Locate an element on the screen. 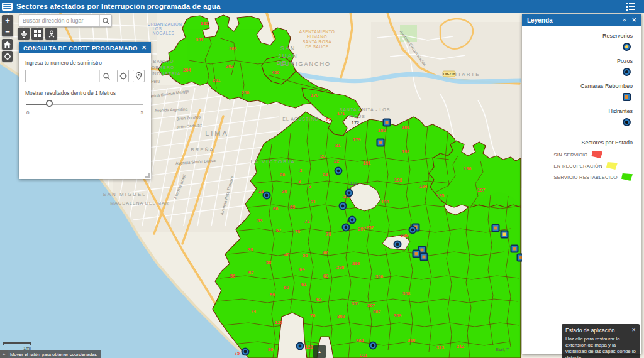 This screenshot has width=644, height=358. search-button is located at coordinates (106, 21).